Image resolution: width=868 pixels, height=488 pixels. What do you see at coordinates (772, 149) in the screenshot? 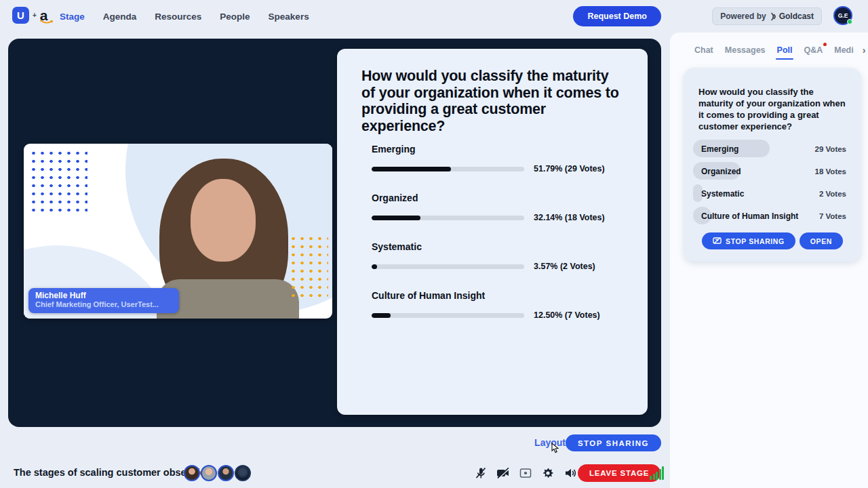
I see `sidebar-poll-row: Emerging 29 Votes` at bounding box center [772, 149].